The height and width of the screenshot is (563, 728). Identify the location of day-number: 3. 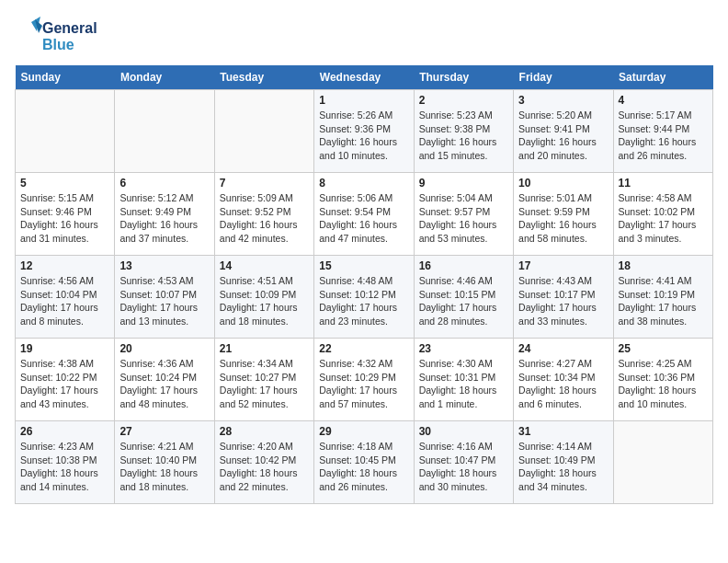
(563, 100).